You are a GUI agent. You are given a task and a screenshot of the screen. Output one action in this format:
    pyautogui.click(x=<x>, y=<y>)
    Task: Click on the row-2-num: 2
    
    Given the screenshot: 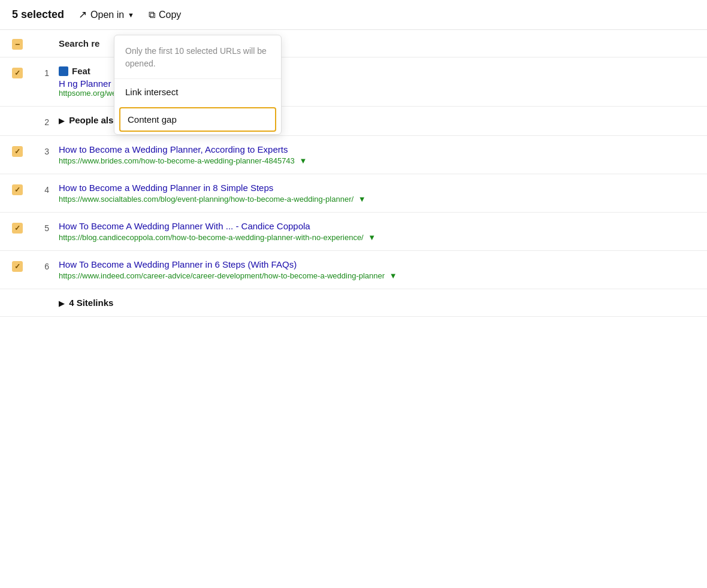 What is the action you would take?
    pyautogui.click(x=43, y=121)
    